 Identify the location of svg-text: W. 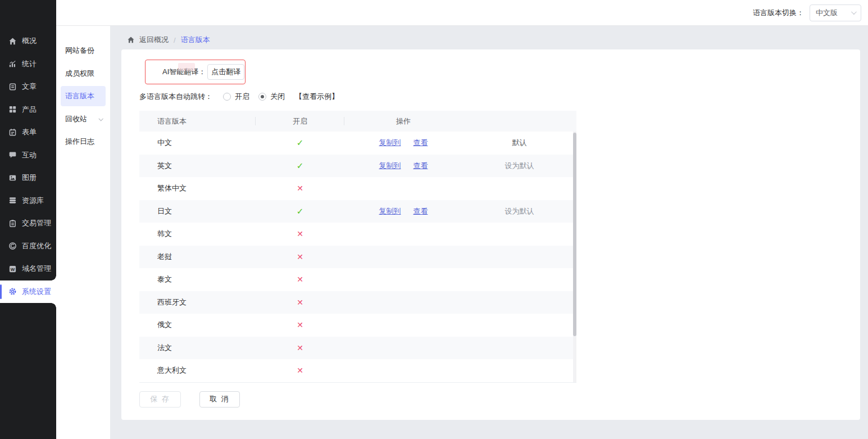
(13, 269).